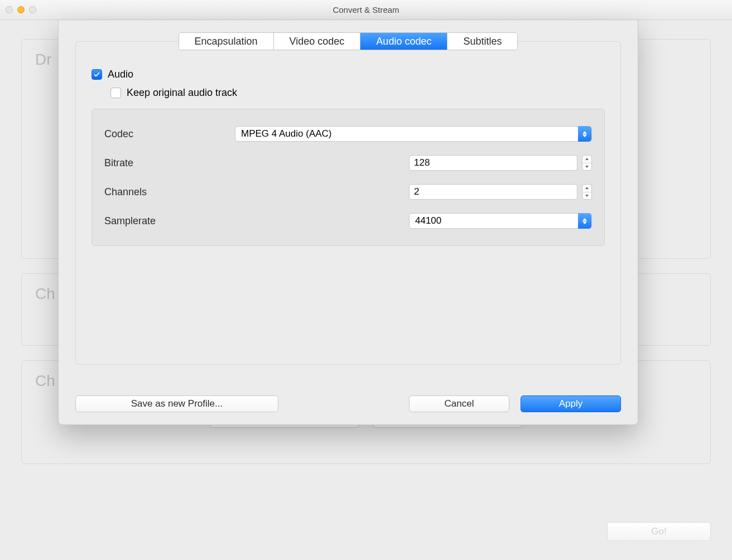 Image resolution: width=732 pixels, height=560 pixels. I want to click on bitrate-label: Bitrate, so click(170, 163).